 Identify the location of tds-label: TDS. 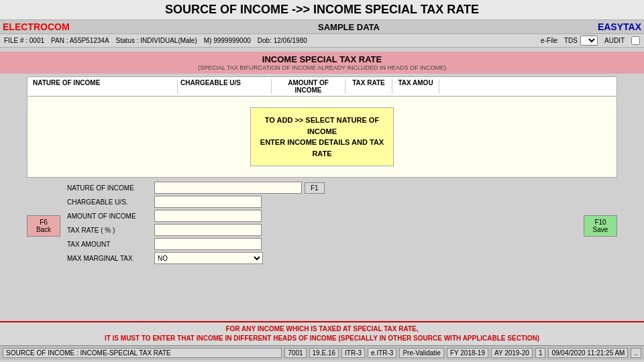
(571, 40).